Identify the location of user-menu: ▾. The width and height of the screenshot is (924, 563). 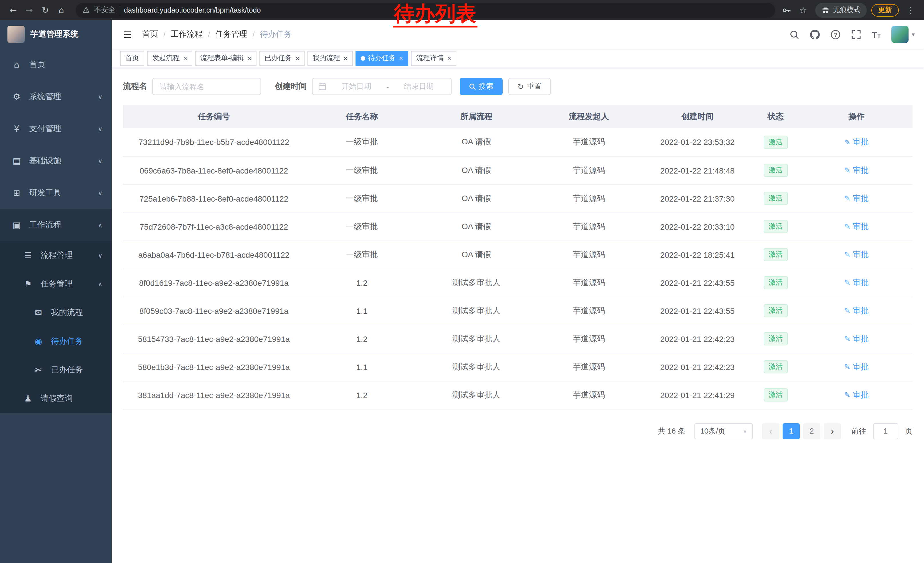
(903, 35).